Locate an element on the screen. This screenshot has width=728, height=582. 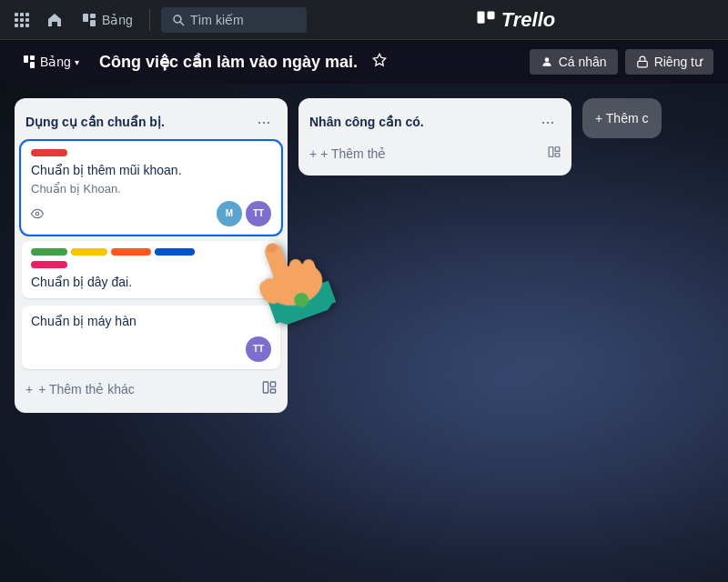
board-title: Công việc cần làm vào ngày mai. is located at coordinates (228, 62).